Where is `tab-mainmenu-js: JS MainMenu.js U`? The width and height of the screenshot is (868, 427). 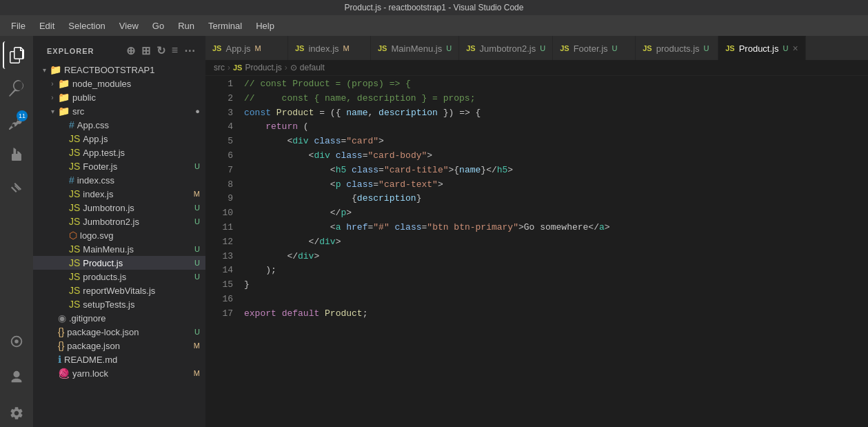
tab-mainmenu-js: JS MainMenu.js U is located at coordinates (415, 48).